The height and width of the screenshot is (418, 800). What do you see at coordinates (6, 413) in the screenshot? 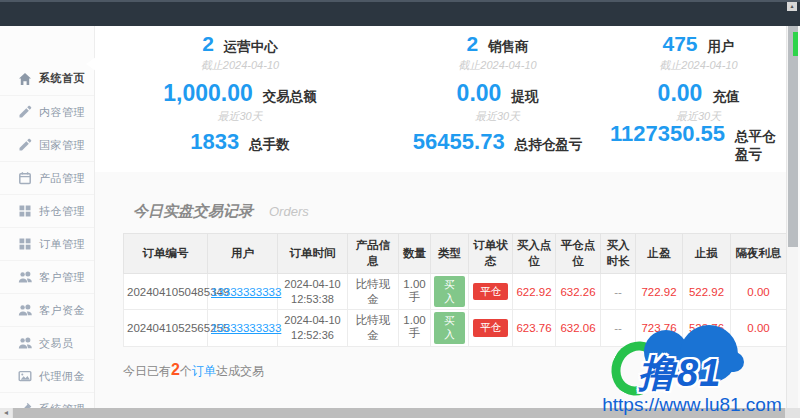
I see `scrollbar-left-icon: ◂` at bounding box center [6, 413].